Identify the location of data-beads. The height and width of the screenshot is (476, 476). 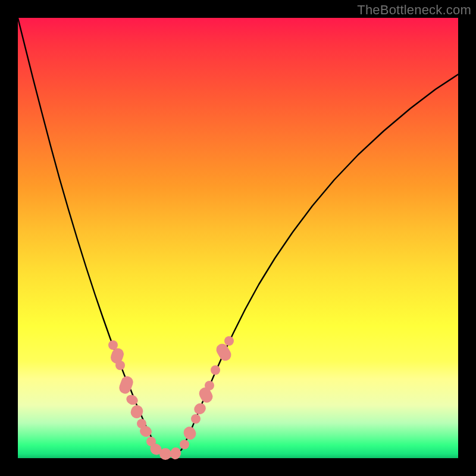
(171, 399).